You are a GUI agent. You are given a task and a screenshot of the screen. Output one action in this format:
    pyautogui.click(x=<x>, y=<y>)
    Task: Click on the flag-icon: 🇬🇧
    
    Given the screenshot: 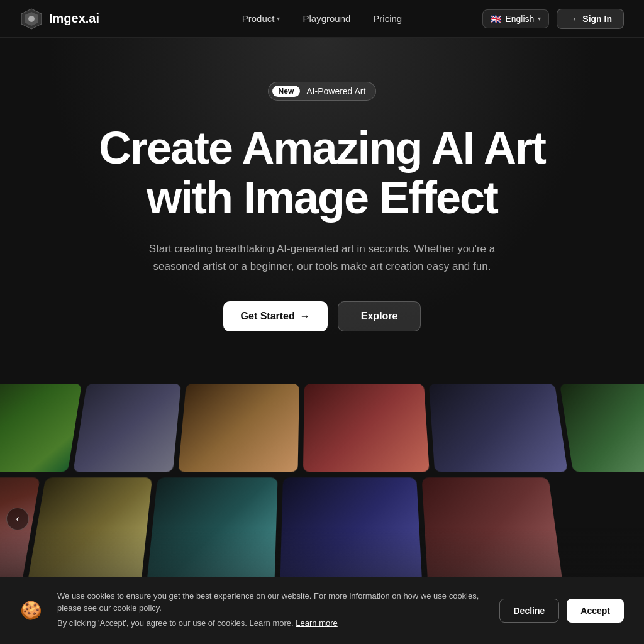 What is the action you would take?
    pyautogui.click(x=496, y=19)
    